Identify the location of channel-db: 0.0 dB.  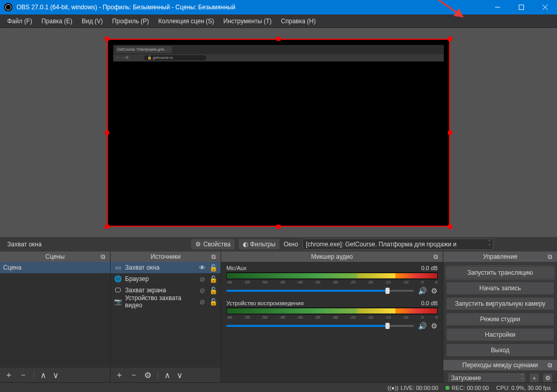
(429, 303).